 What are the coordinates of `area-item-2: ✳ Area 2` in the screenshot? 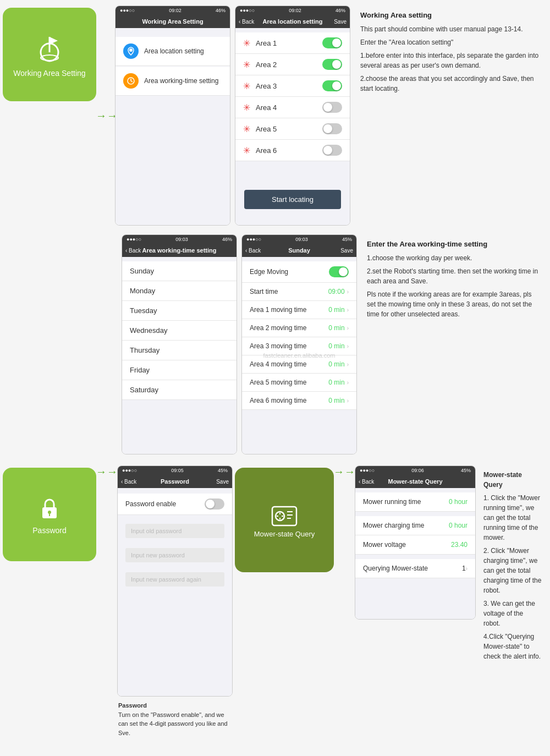 It's located at (293, 65).